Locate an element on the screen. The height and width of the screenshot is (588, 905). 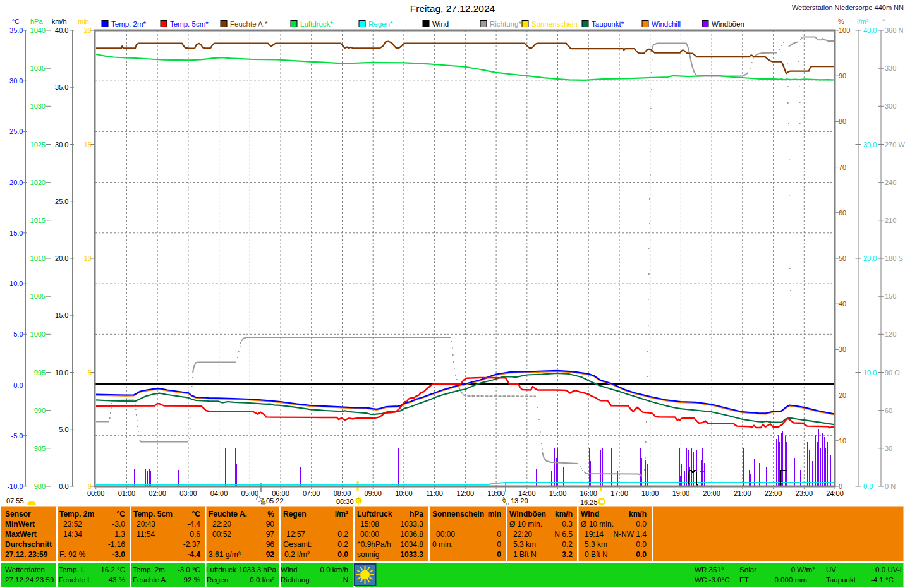
svg-text: Gesamt: is located at coordinates (297, 544).